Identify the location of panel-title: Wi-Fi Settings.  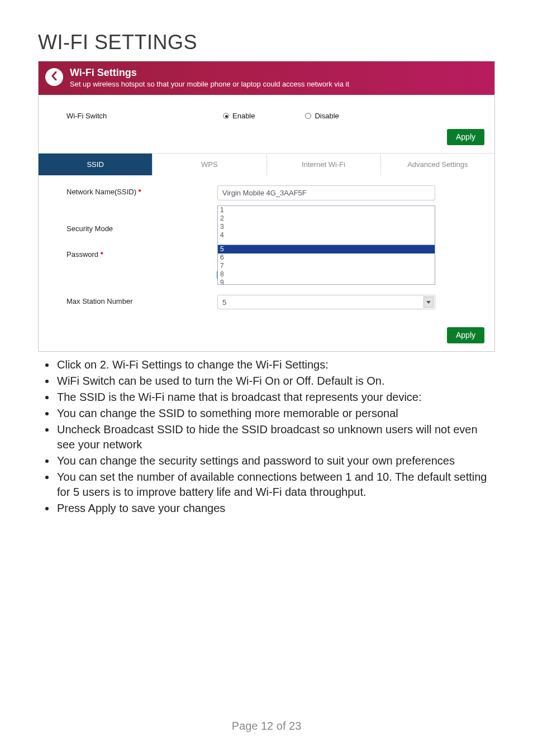
(279, 73).